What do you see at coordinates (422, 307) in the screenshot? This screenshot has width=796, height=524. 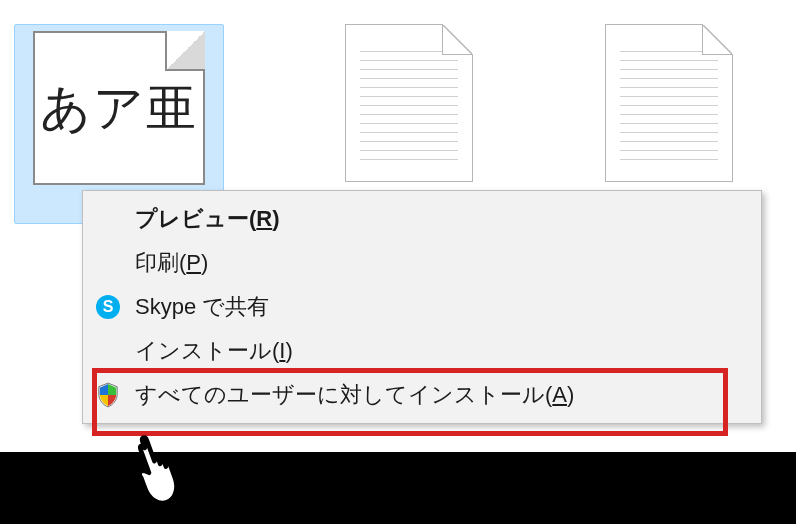 I see `menu-item-skype-share: S Skype で共有` at bounding box center [422, 307].